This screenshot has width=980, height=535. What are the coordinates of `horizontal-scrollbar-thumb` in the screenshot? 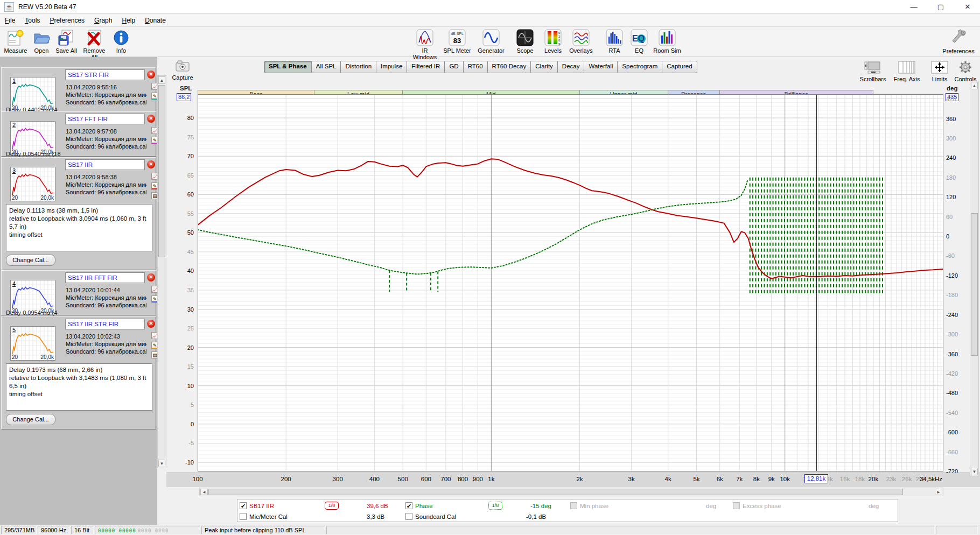 It's located at (556, 492).